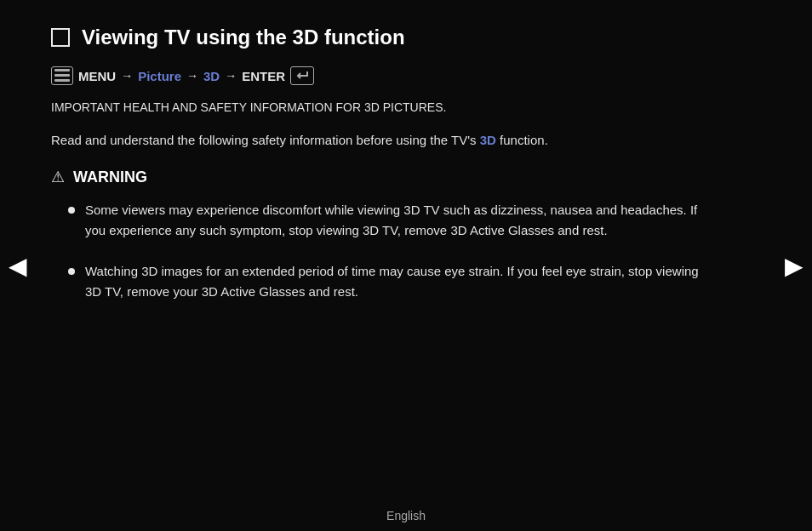 The height and width of the screenshot is (531, 812). Describe the element at coordinates (383, 140) in the screenshot. I see `description-text: Read and understand the following safety…` at that location.